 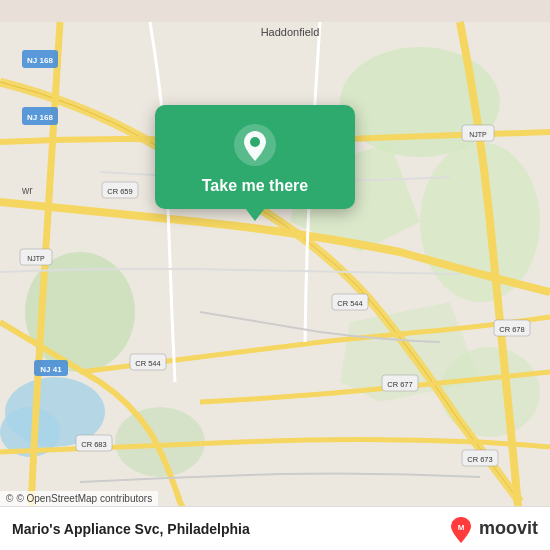 What do you see at coordinates (290, 32) in the screenshot?
I see `svg-text: Haddonfield` at bounding box center [290, 32].